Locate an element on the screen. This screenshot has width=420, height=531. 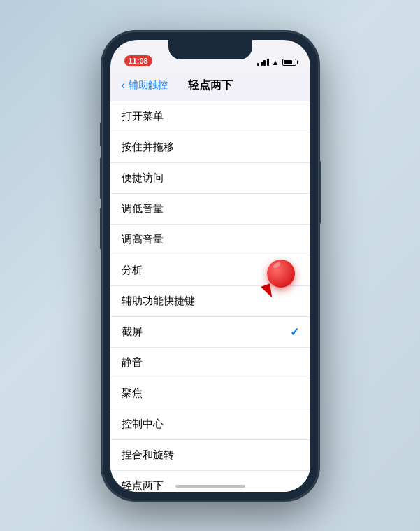
list-item: 静音 is located at coordinates (210, 363).